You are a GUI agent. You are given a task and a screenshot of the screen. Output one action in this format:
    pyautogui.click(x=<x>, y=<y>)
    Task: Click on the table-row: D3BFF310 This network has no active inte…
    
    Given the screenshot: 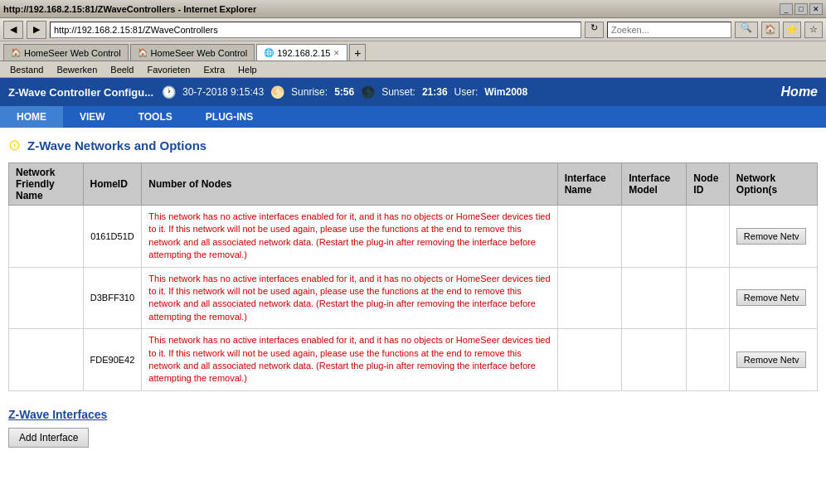 What is the action you would take?
    pyautogui.click(x=413, y=298)
    